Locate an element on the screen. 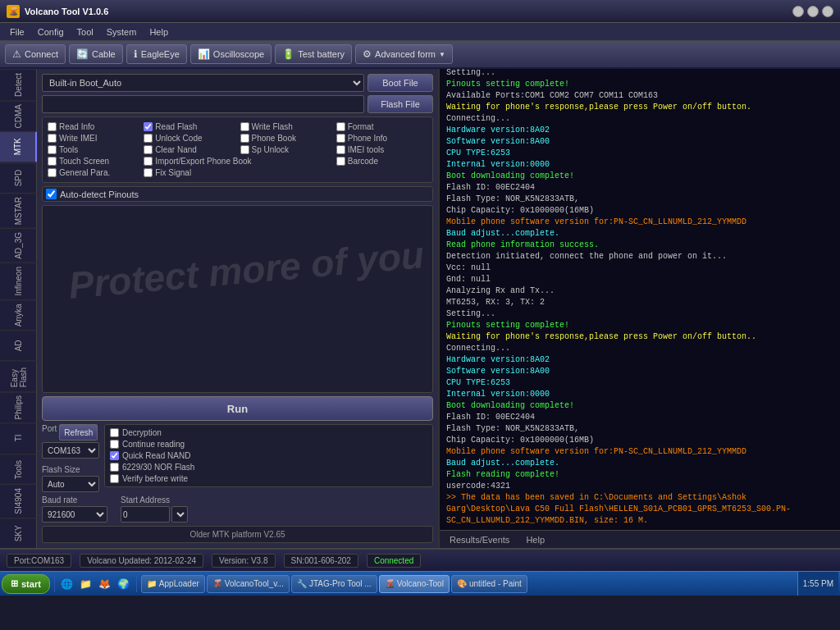 The image size is (840, 630). cb-write-imei: Write IMEI is located at coordinates (94, 138).